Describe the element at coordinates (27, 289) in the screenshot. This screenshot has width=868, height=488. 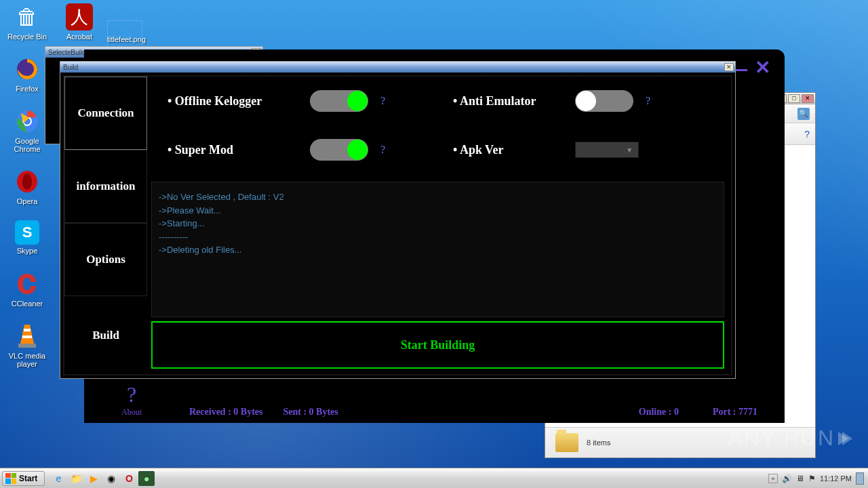
I see `ccleaner-icon: CCleaner` at that location.